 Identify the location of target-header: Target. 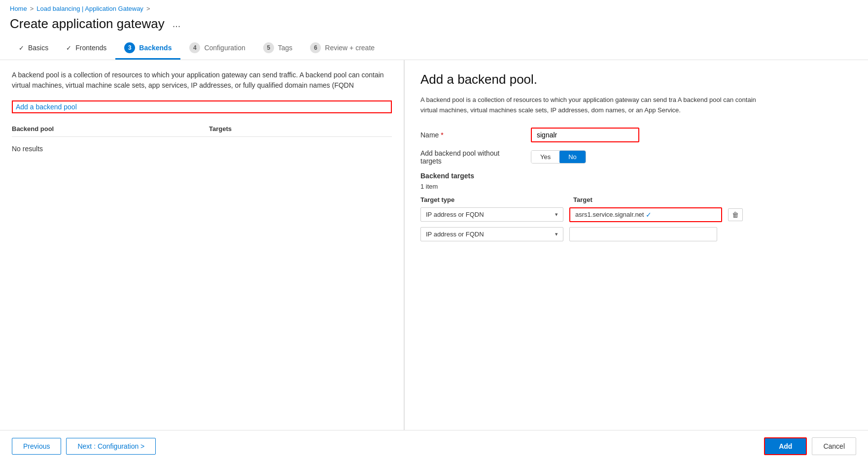
(713, 200).